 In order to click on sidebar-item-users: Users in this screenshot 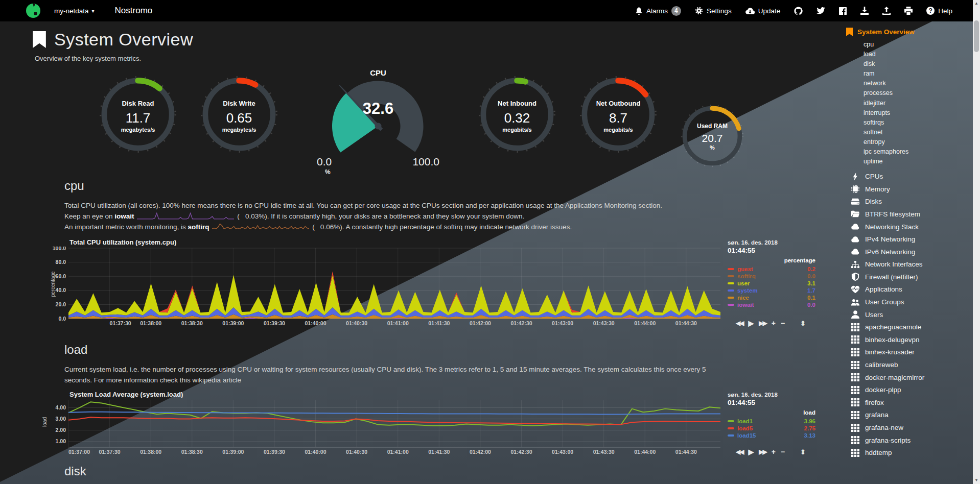, I will do `click(913, 314)`.